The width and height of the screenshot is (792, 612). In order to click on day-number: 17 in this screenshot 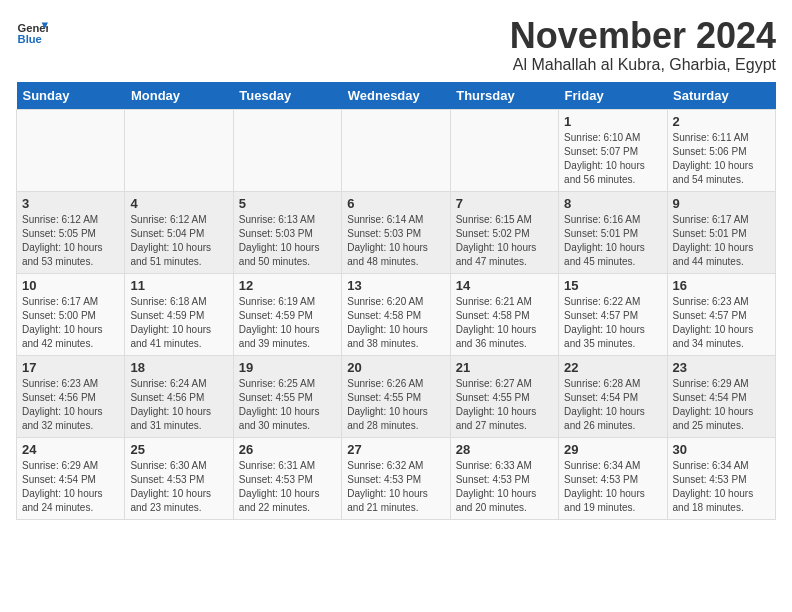, I will do `click(70, 368)`.